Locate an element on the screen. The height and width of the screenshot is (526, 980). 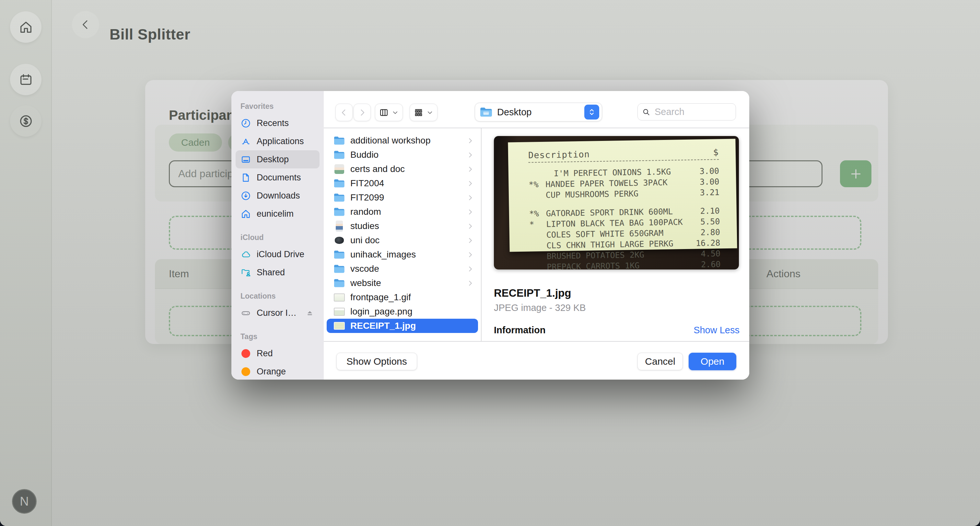
file-row-studies: studies is located at coordinates (402, 226).